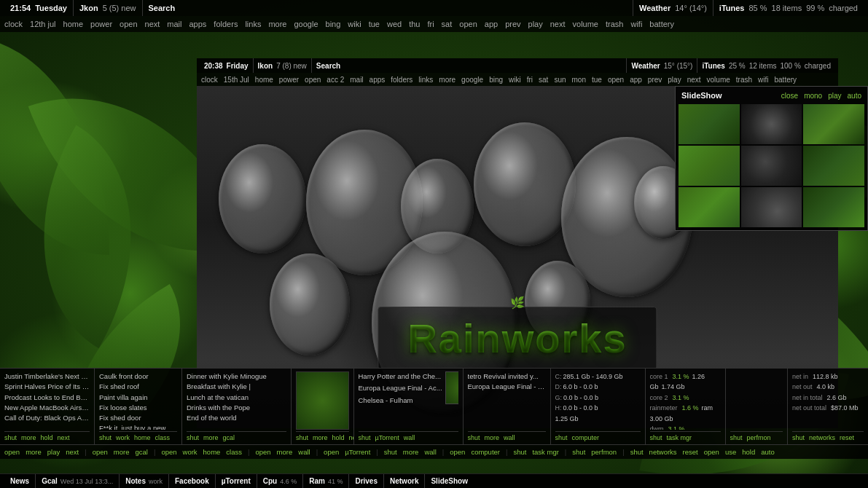 The image size is (868, 488). Describe the element at coordinates (351, 438) in the screenshot. I see `il-next: next` at that location.